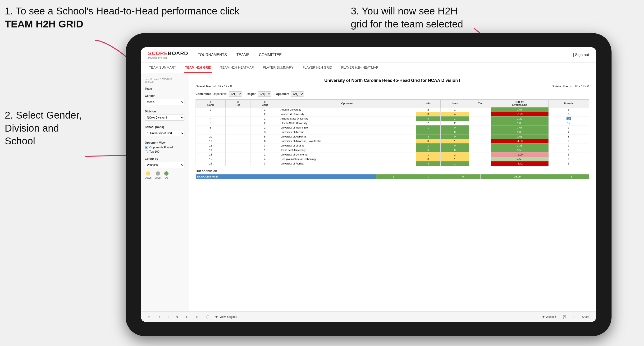  Describe the element at coordinates (520, 114) in the screenshot. I see `cell-diff: -2.29` at that location.